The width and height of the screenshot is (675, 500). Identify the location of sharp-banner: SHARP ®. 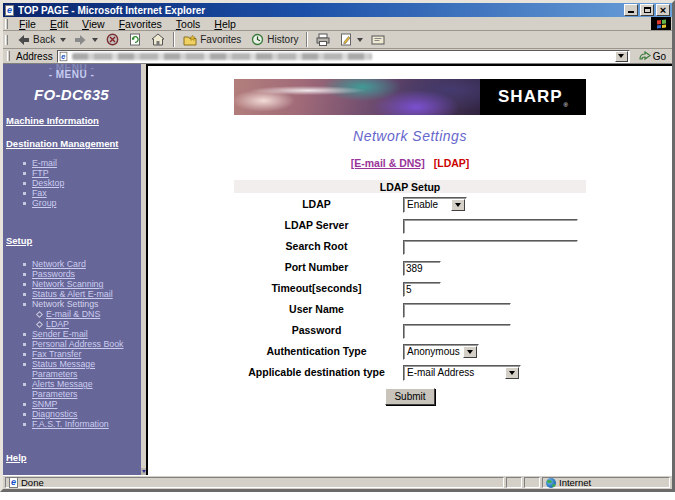
(410, 97).